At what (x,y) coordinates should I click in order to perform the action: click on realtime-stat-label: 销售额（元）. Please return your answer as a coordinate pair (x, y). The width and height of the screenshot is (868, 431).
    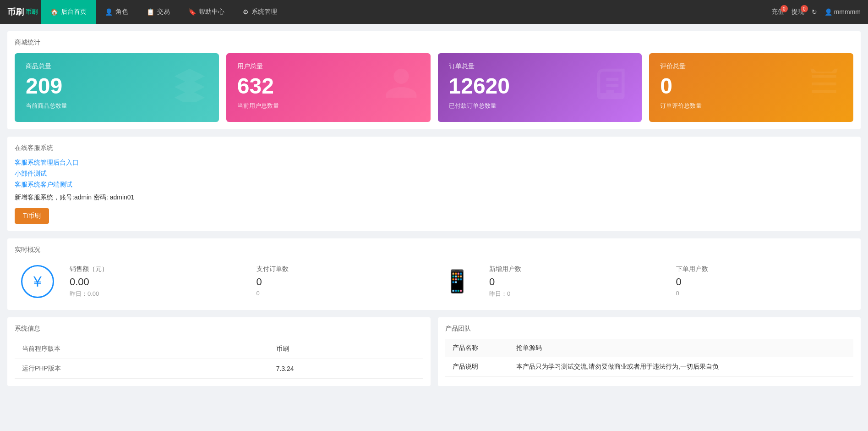
    Looking at the image, I should click on (154, 269).